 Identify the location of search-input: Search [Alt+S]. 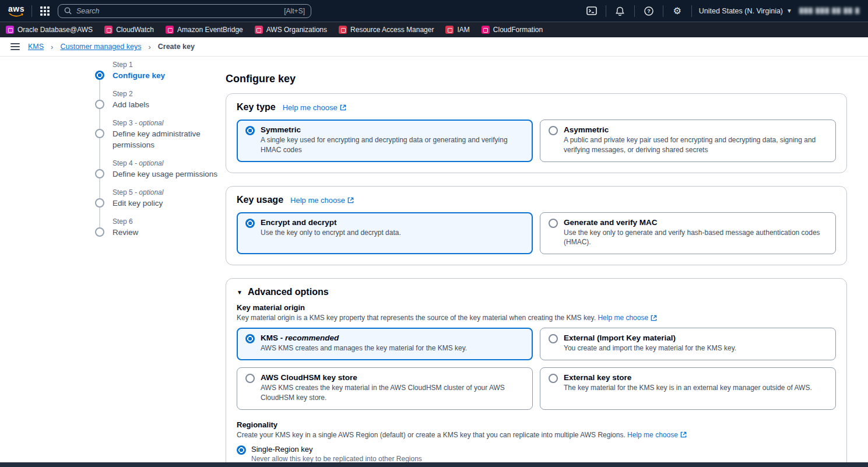
(184, 11).